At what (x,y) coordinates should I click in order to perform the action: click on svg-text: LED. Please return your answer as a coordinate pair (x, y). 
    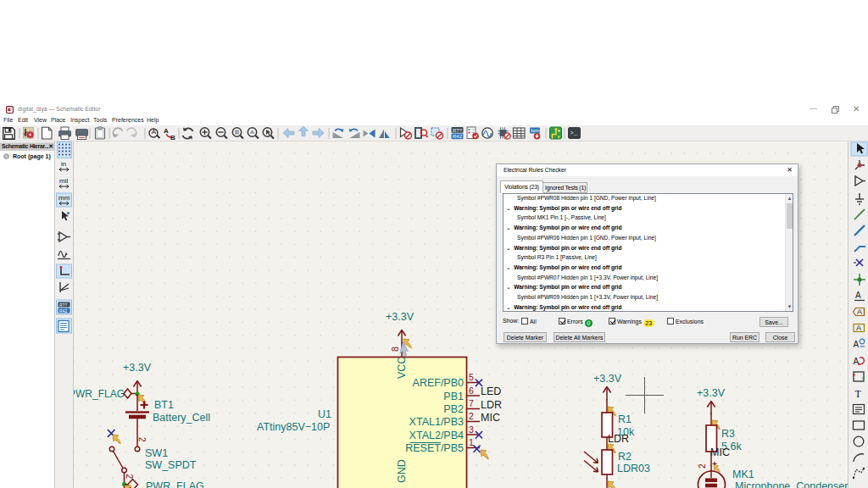
    Looking at the image, I should click on (491, 391).